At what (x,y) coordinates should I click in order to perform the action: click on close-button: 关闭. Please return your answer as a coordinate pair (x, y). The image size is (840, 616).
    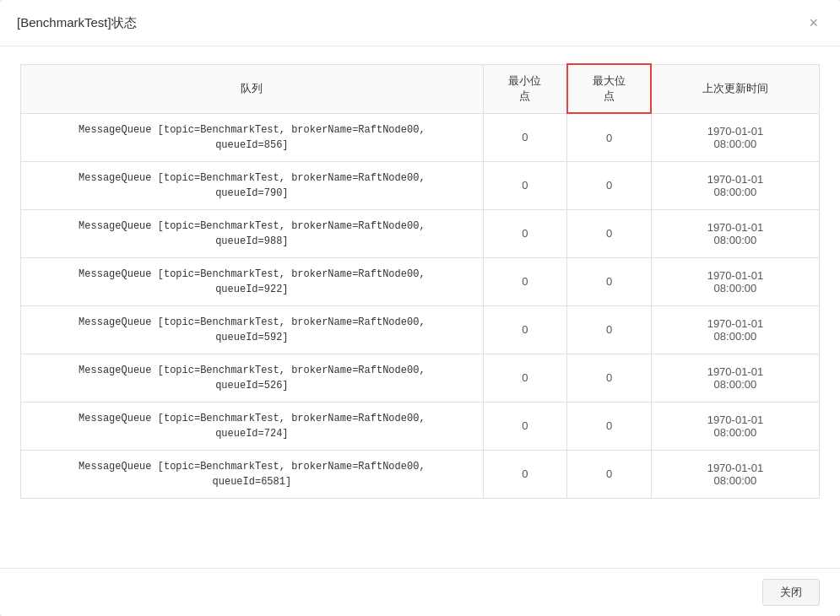
    Looking at the image, I should click on (791, 592).